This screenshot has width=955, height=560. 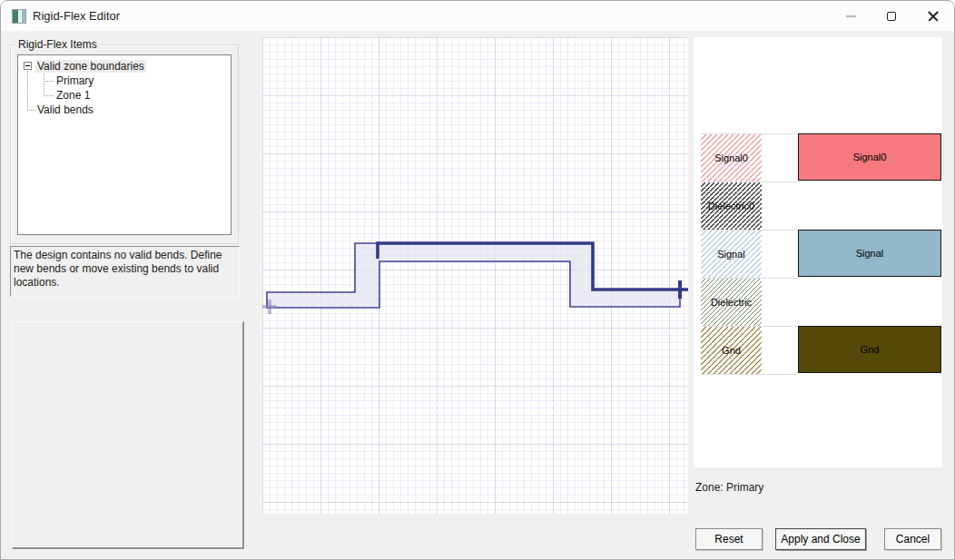 What do you see at coordinates (870, 253) in the screenshot?
I see `layer-fill-label: Signal` at bounding box center [870, 253].